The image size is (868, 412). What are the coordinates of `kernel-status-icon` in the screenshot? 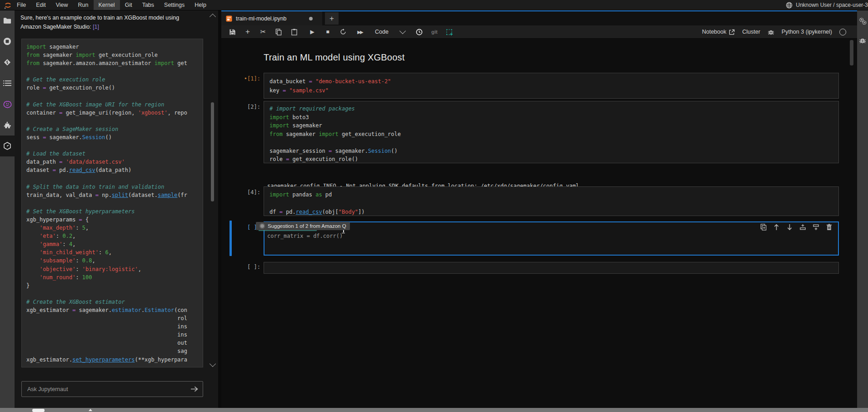 It's located at (843, 32).